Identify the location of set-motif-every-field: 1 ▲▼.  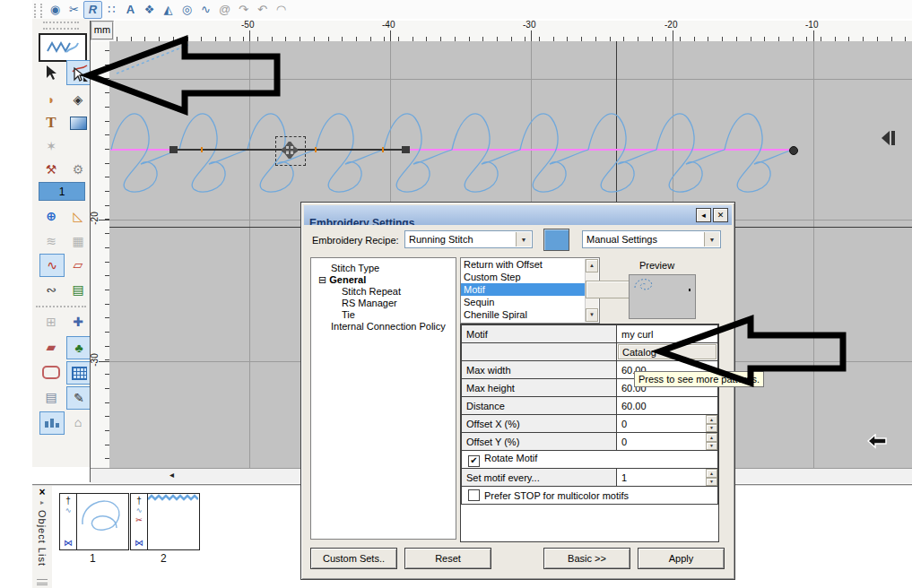
(667, 478).